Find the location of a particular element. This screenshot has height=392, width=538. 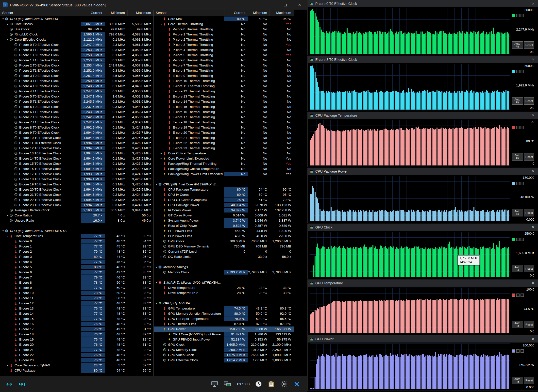

sensor-row: P-core 4 T0 Effective Clock2,248.2 MHz0.… is located at coordinates (77, 86).